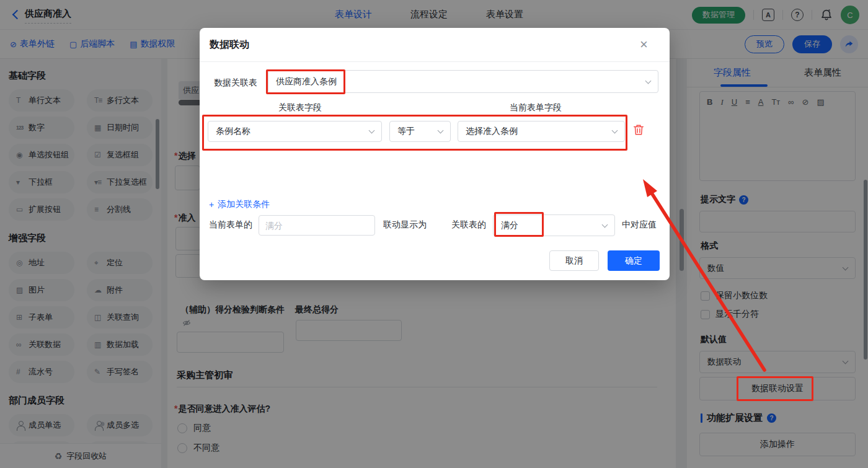 The height and width of the screenshot is (468, 868). What do you see at coordinates (239, 205) in the screenshot?
I see `add-condition-link: +添加关联条件` at bounding box center [239, 205].